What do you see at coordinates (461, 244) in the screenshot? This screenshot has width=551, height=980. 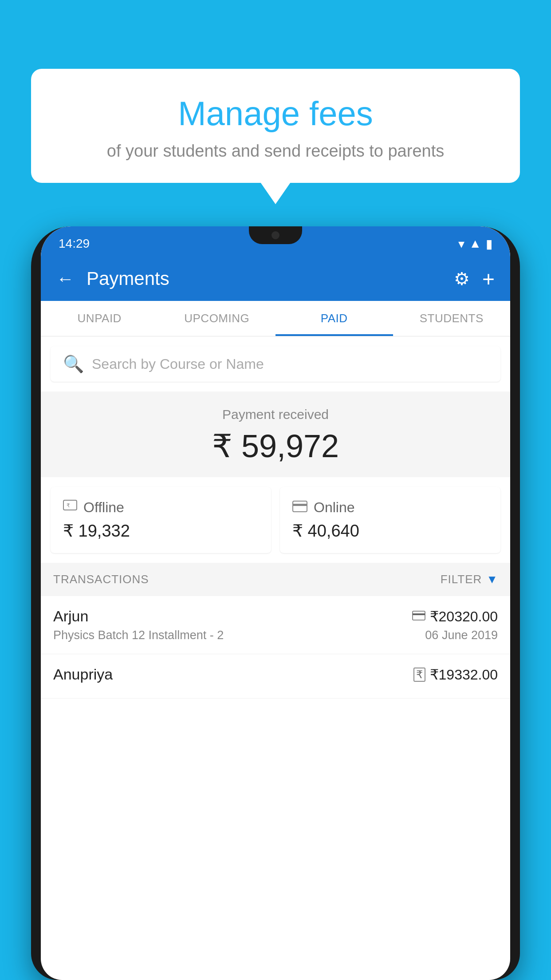 I see `wifi-icon: ▾` at bounding box center [461, 244].